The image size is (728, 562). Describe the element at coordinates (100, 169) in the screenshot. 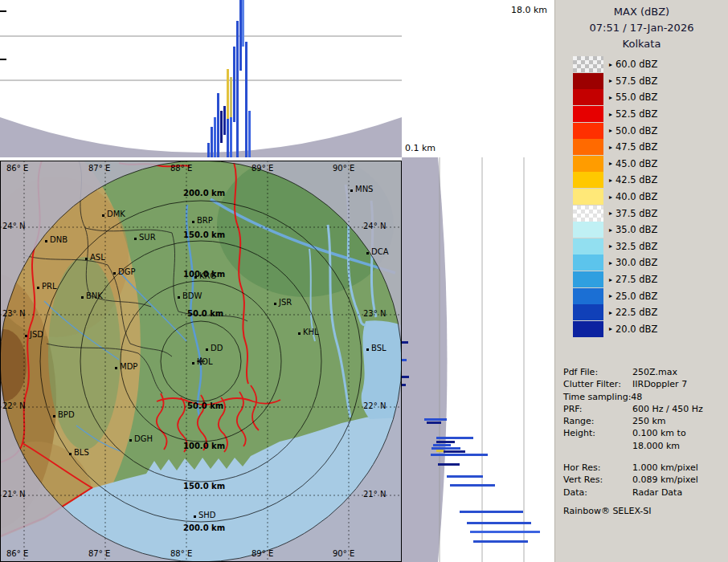

I see `grid-label: 87° E` at that location.